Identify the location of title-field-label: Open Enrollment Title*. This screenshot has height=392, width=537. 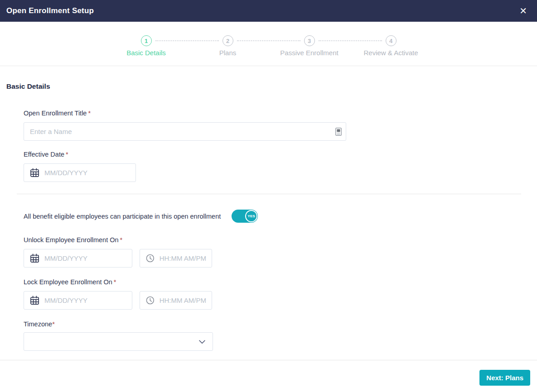
(280, 113).